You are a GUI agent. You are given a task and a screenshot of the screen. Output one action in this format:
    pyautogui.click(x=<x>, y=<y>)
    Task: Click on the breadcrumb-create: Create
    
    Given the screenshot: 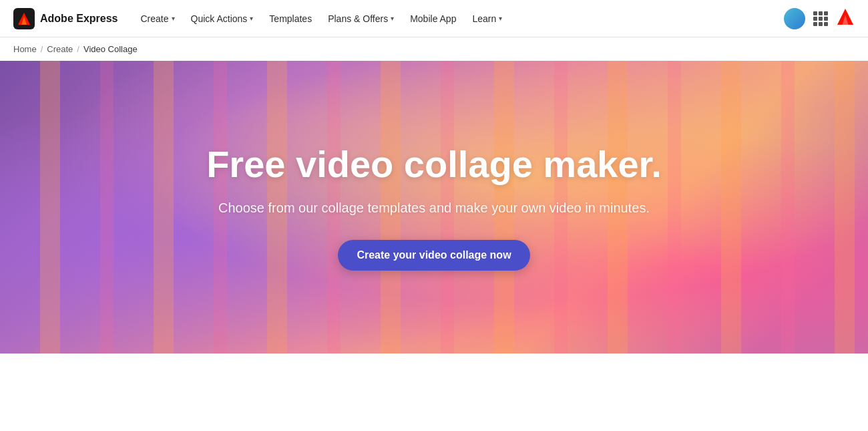 What is the action you would take?
    pyautogui.click(x=60, y=49)
    